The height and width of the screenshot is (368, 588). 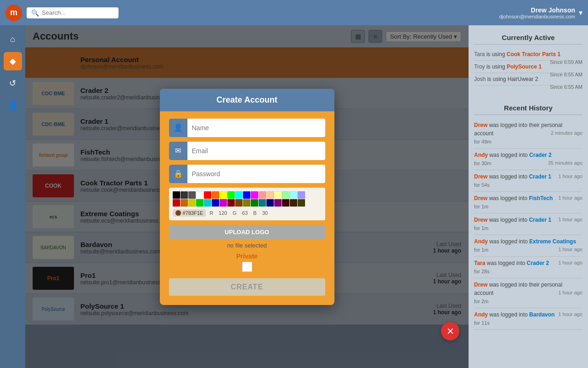 What do you see at coordinates (528, 293) in the screenshot?
I see `history-item: Drew was logged into their personal acco…` at bounding box center [528, 293].